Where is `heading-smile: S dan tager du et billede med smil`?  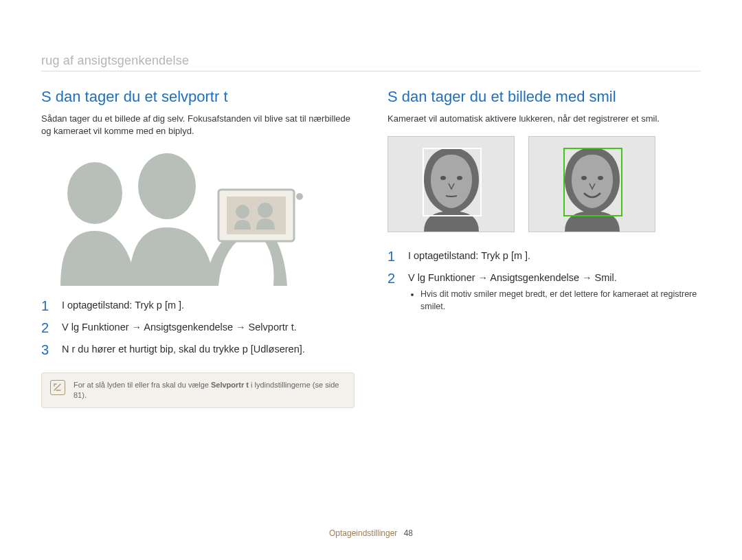
heading-smile: S dan tager du et billede med smil is located at coordinates (544, 97).